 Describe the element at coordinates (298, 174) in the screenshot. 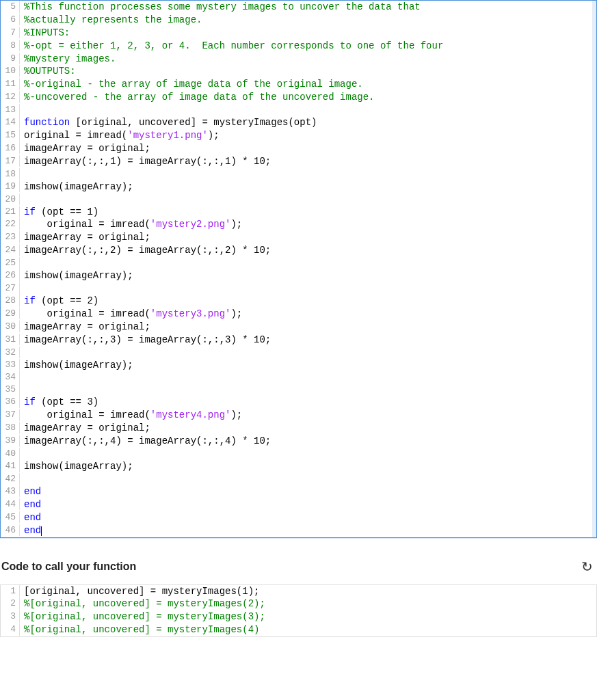

I see `editor-line: 18` at that location.